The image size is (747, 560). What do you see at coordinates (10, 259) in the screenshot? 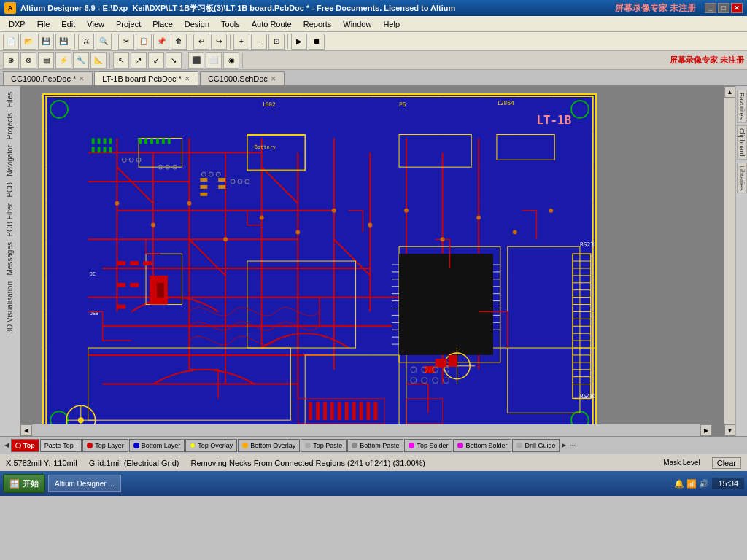
I see `sidebar-messages: Messages` at bounding box center [10, 259].